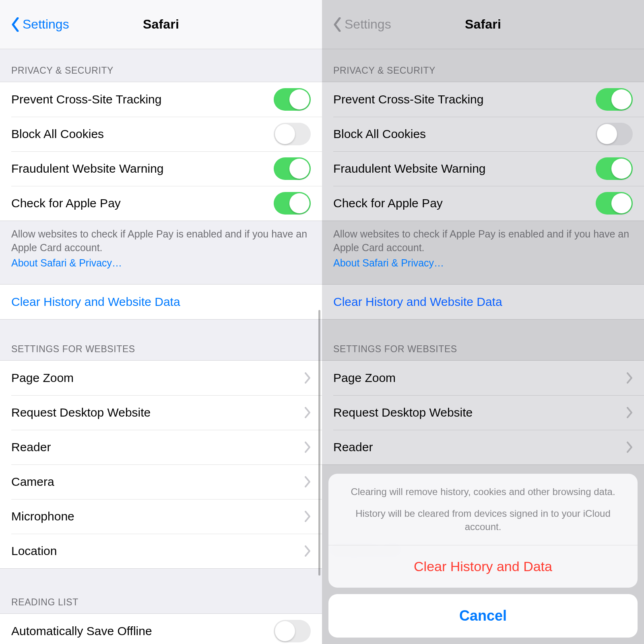 This screenshot has width=644, height=644. Describe the element at coordinates (161, 516) in the screenshot. I see `row-microphone: Microphone` at that location.